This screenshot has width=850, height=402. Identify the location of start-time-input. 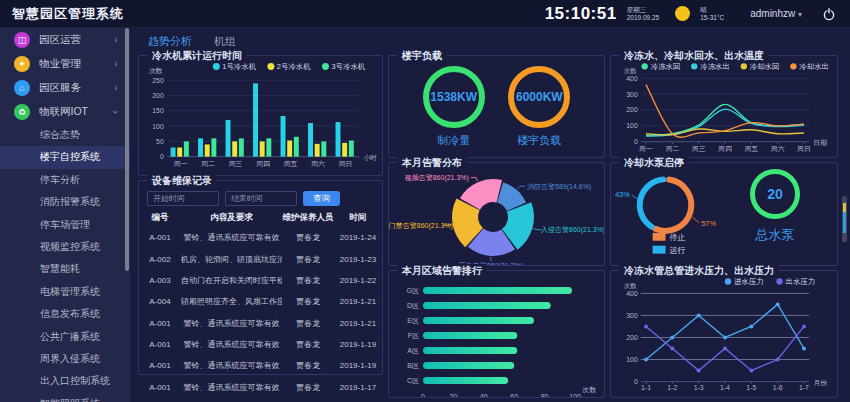
(183, 198).